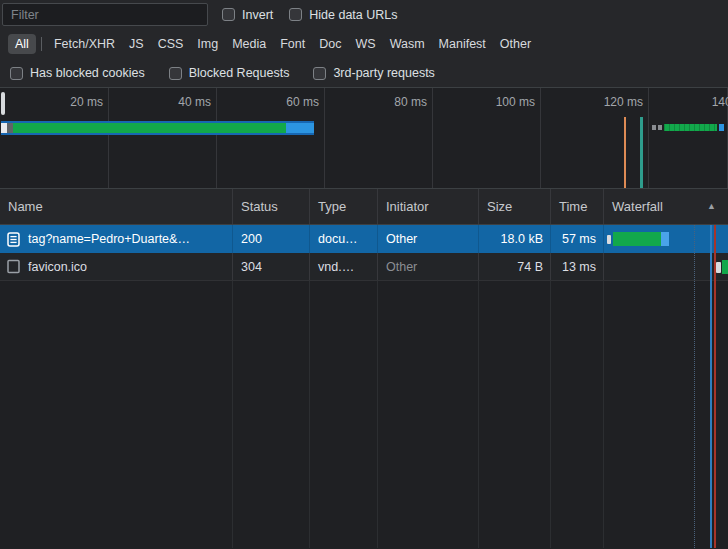  Describe the element at coordinates (302, 102) in the screenshot. I see `timeline-tick-label: 60 ms` at that location.